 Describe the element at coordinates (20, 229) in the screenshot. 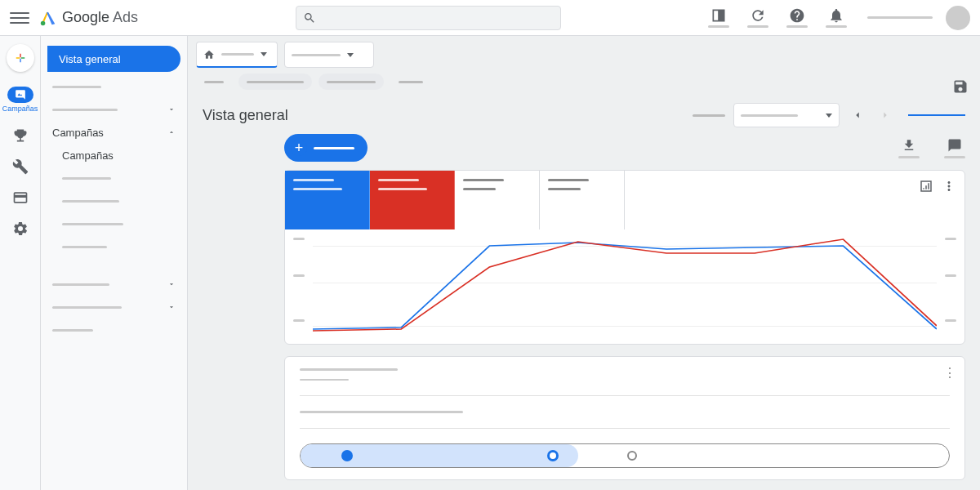

I see `rail-admin` at that location.